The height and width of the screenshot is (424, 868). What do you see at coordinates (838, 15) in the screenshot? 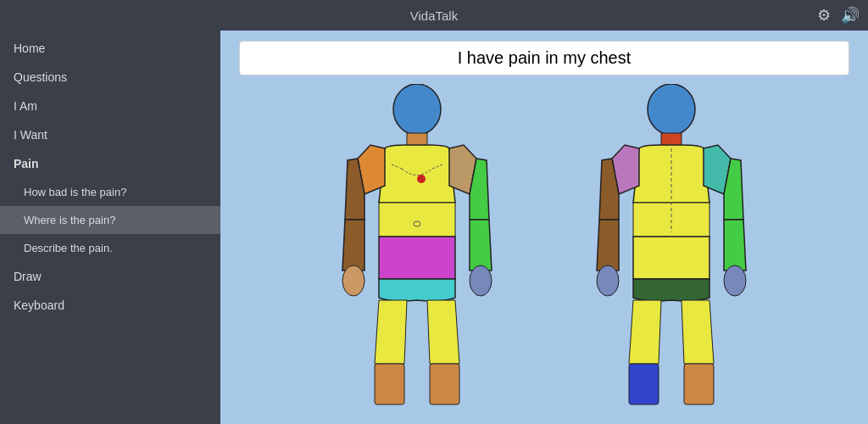
I see `toolbar-icons: ⚙ 🔊` at bounding box center [838, 15].